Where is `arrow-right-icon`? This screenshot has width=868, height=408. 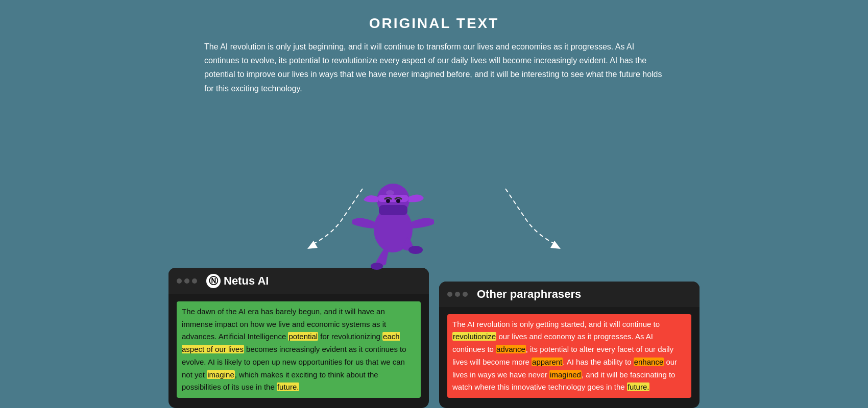
arrow-right-icon is located at coordinates (546, 217).